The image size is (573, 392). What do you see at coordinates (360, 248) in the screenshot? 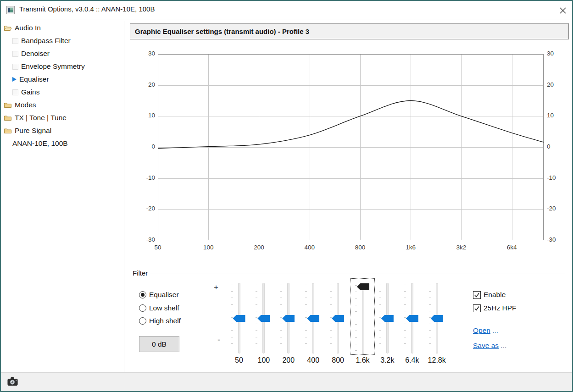
I see `x-axis-tick: 800` at bounding box center [360, 248].